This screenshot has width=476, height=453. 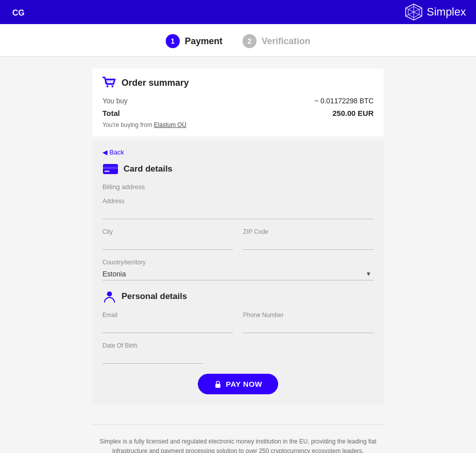 What do you see at coordinates (238, 213) in the screenshot?
I see `address-input` at bounding box center [238, 213].